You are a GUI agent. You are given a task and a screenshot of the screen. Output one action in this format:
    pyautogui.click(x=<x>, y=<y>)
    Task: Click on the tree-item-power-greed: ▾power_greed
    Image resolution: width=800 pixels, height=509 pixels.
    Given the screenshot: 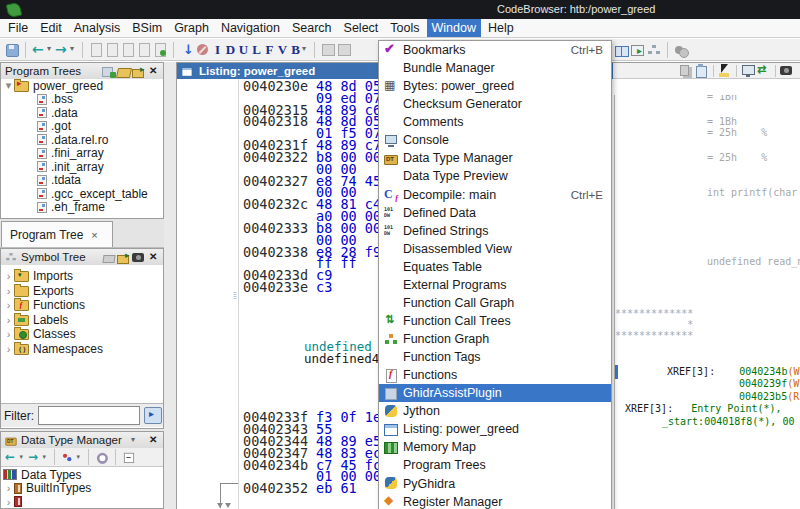 What is the action you would take?
    pyautogui.click(x=82, y=86)
    